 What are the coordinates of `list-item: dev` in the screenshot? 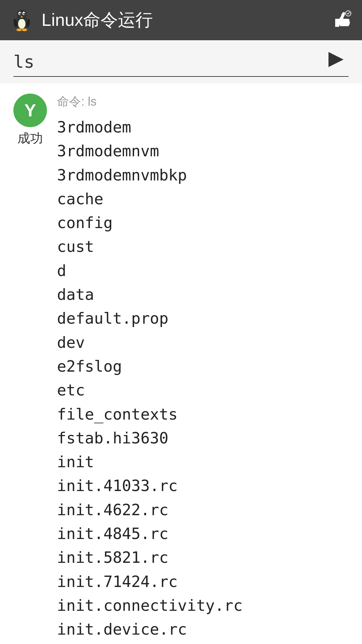 It's located at (203, 343).